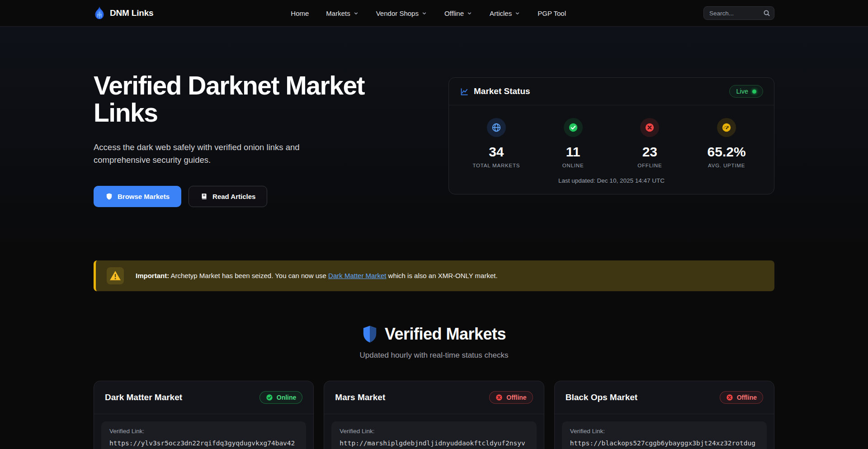  What do you see at coordinates (434, 415) in the screenshot?
I see `market-cards-grid: Dark Matter Market Online Verified Link:…` at bounding box center [434, 415].